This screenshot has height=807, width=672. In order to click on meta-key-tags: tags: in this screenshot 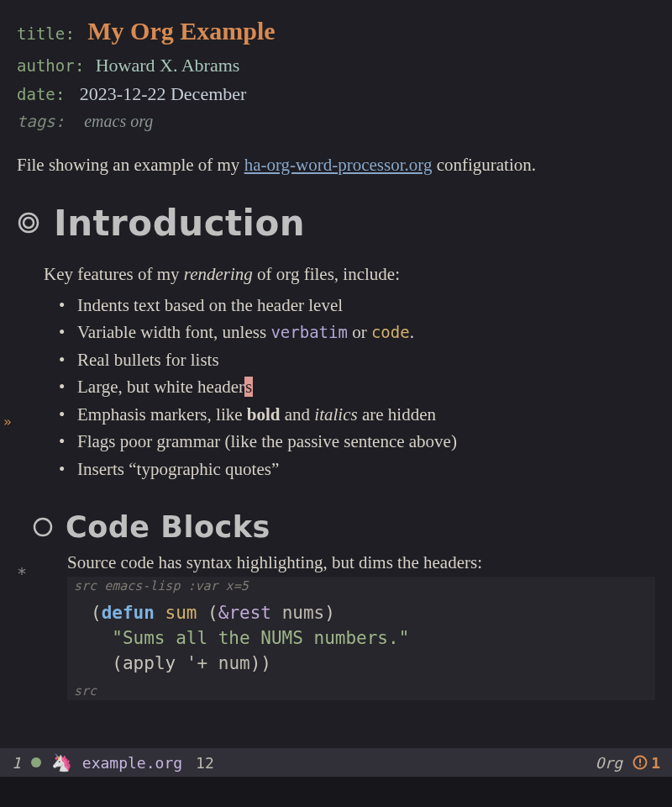, I will do `click(40, 121)`.